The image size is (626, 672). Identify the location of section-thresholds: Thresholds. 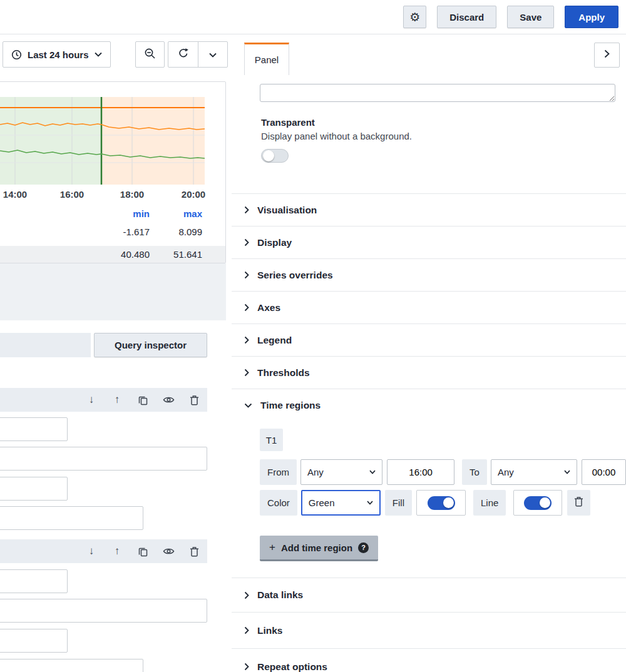
(429, 372).